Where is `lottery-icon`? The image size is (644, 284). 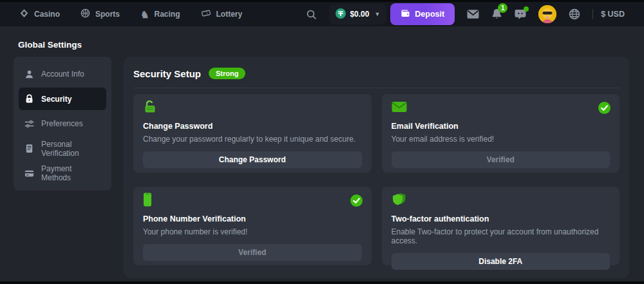 lottery-icon is located at coordinates (206, 14).